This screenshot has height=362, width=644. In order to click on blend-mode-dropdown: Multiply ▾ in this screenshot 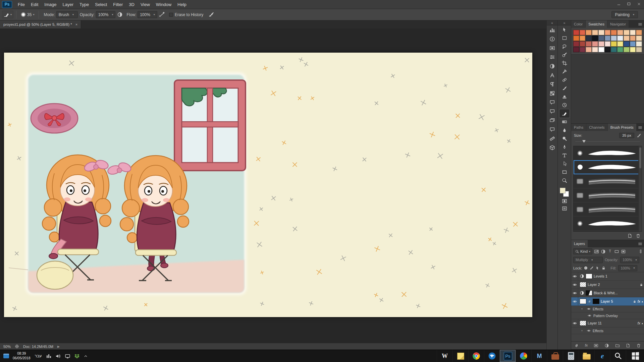, I will do `click(588, 260)`.